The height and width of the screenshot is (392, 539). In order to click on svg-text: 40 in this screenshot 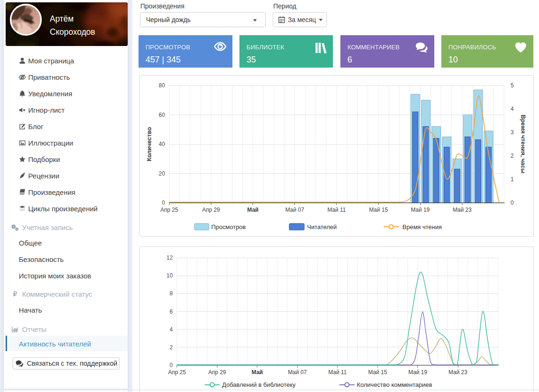, I will do `click(162, 144)`.